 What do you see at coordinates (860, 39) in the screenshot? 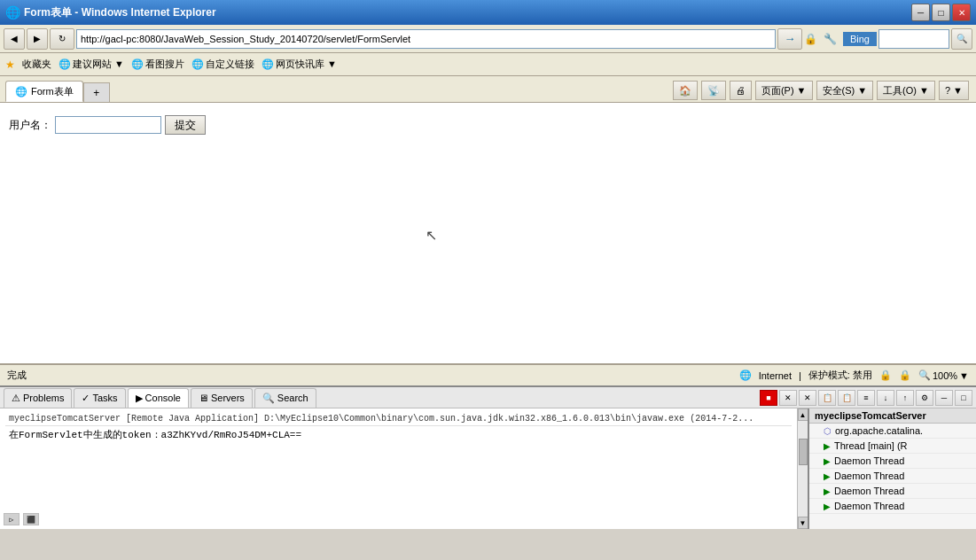
I see `bing-label: Bing` at bounding box center [860, 39].